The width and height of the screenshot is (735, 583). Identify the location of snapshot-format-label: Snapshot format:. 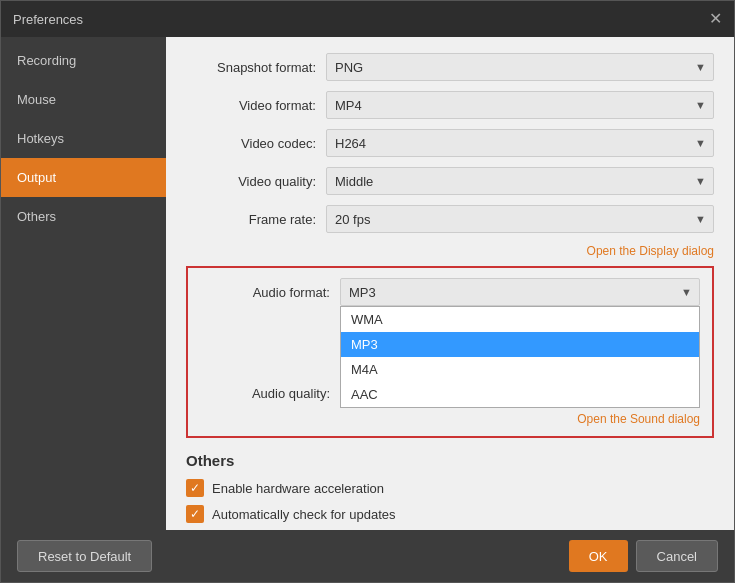
(251, 68).